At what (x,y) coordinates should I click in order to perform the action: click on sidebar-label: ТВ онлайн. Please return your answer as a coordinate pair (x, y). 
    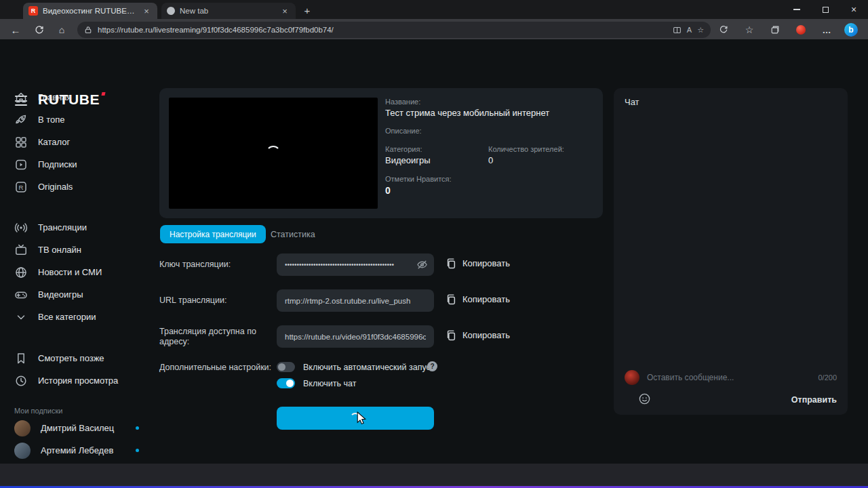
    Looking at the image, I should click on (60, 249).